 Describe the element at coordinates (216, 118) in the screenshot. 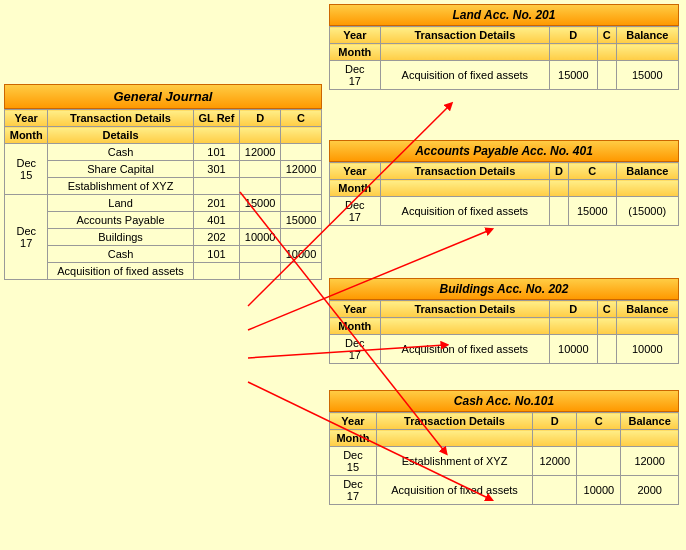

I see `gj-header-gl: GL Ref` at that location.